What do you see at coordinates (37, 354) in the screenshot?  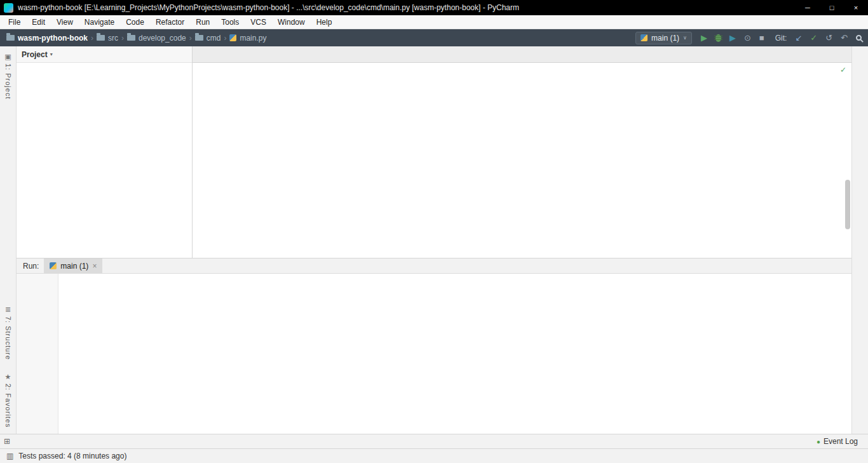 I see `run-toolbar` at bounding box center [37, 354].